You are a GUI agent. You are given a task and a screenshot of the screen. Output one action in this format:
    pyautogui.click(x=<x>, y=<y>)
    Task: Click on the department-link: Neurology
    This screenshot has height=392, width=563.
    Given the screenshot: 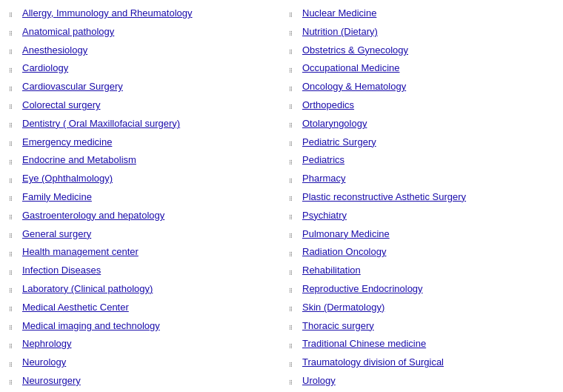 What is the action you would take?
    pyautogui.click(x=44, y=363)
    